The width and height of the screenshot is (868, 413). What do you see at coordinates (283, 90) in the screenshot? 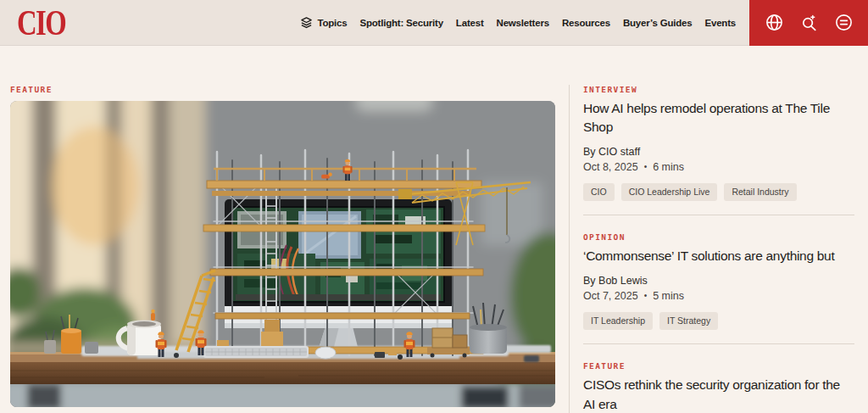
I see `feature-kicker: FEATURE` at bounding box center [283, 90].